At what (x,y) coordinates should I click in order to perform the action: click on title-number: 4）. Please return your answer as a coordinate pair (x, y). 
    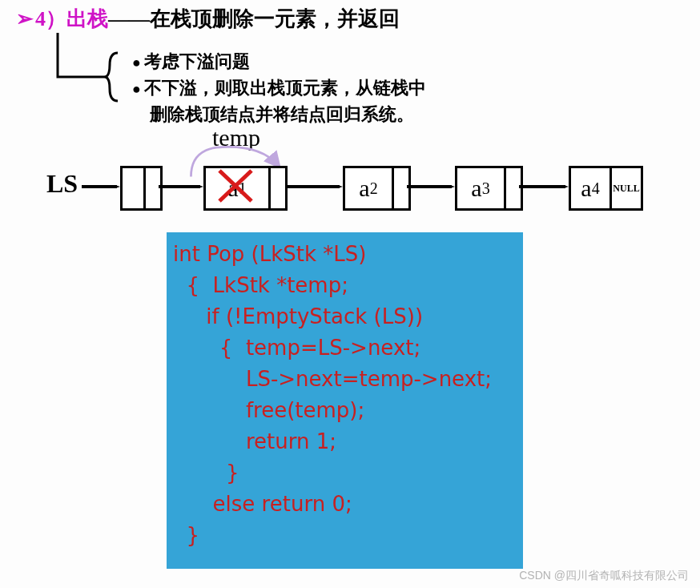
    Looking at the image, I should click on (51, 19).